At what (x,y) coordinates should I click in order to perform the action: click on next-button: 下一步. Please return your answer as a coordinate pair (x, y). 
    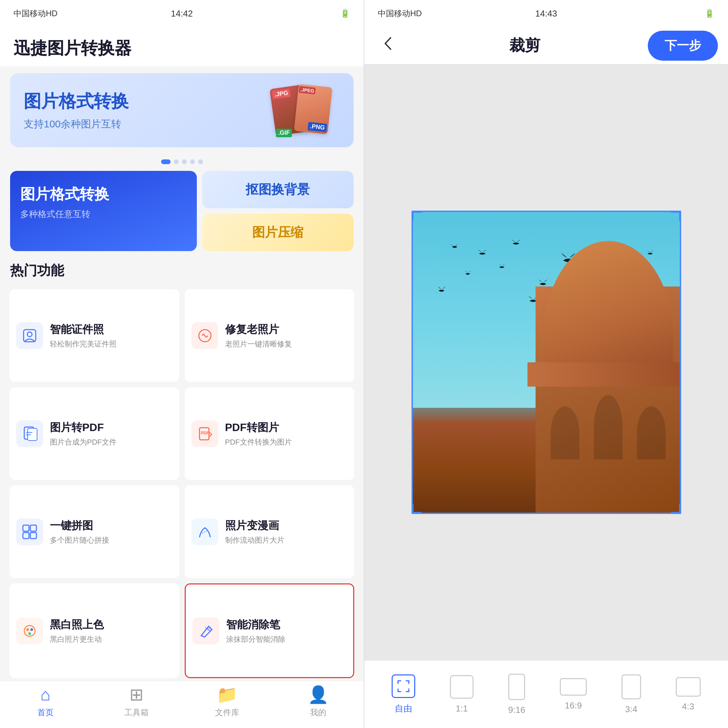
    Looking at the image, I should click on (683, 46).